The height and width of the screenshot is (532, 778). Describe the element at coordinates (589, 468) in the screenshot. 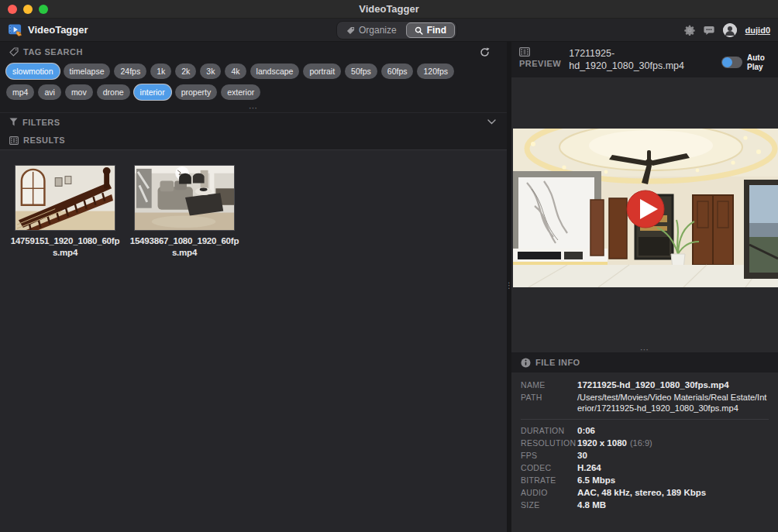

I see `file-info-value: H.264` at that location.